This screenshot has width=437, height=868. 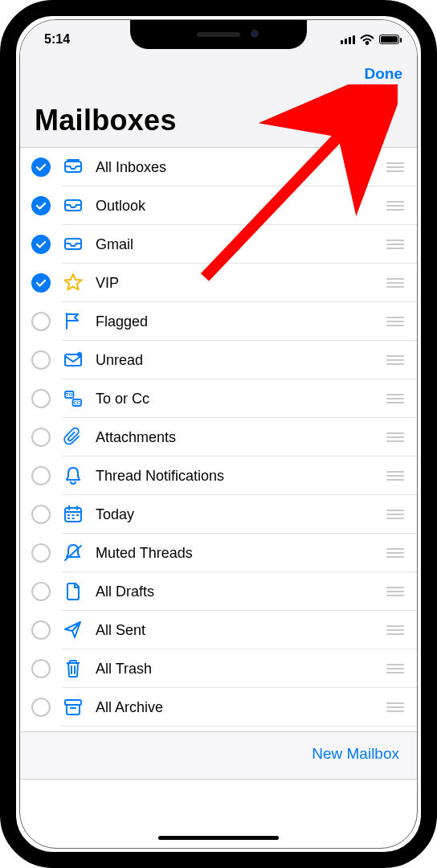 What do you see at coordinates (241, 514) in the screenshot?
I see `mailbox-label: Today` at bounding box center [241, 514].